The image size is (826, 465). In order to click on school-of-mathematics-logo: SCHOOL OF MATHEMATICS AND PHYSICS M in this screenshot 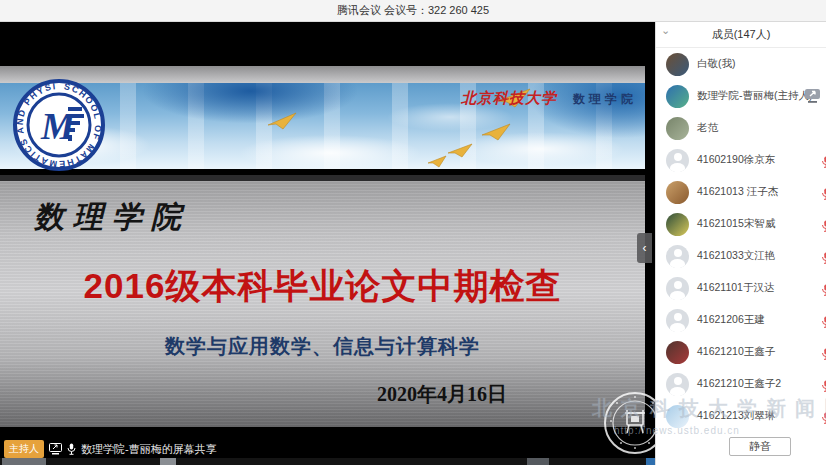, I will do `click(59, 125)`.